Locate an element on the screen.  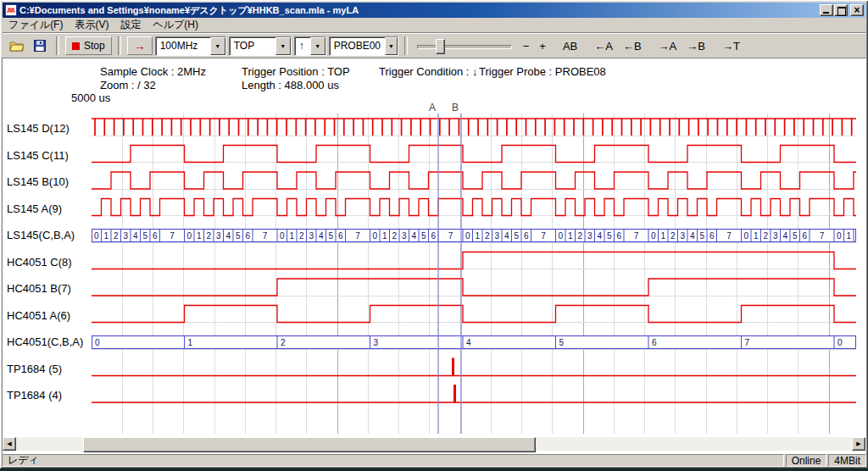
sample-clock-select: 100MHz ▼ is located at coordinates (191, 46).